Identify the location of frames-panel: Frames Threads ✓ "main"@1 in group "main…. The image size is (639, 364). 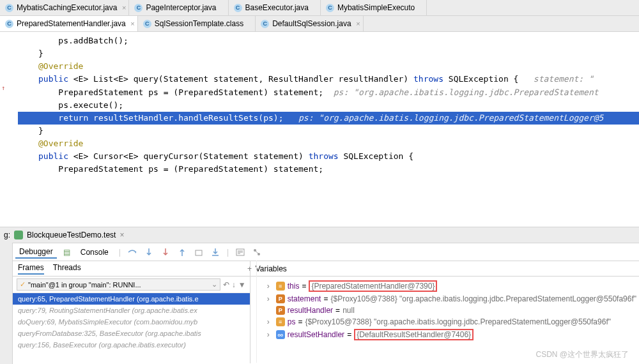
(132, 312).